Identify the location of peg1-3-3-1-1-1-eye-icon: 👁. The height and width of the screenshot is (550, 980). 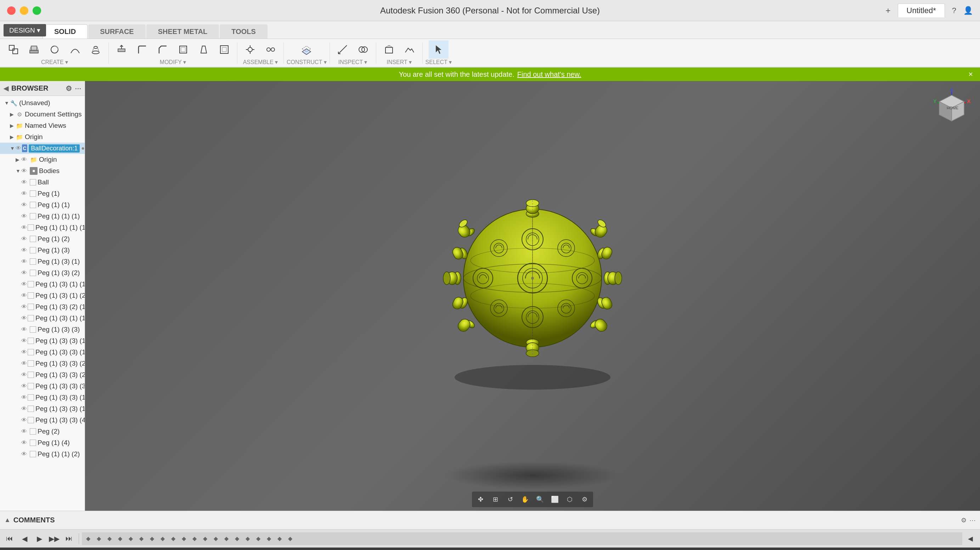
(24, 398).